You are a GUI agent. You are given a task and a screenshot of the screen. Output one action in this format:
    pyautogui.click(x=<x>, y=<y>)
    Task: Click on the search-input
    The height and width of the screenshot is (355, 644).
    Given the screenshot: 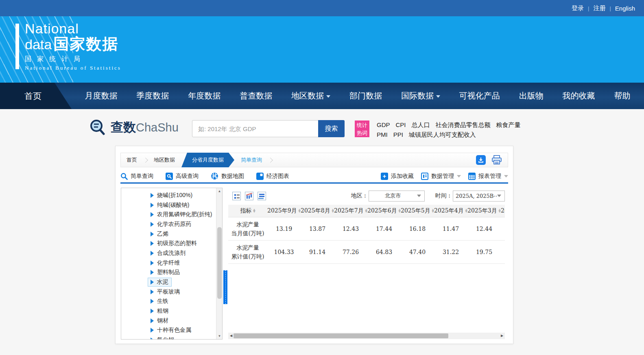 What is the action you would take?
    pyautogui.click(x=255, y=129)
    